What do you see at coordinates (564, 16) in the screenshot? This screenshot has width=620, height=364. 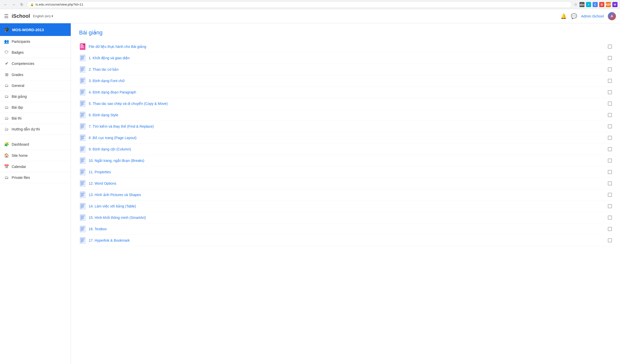 I see `notification-icon: 🔔` at bounding box center [564, 16].